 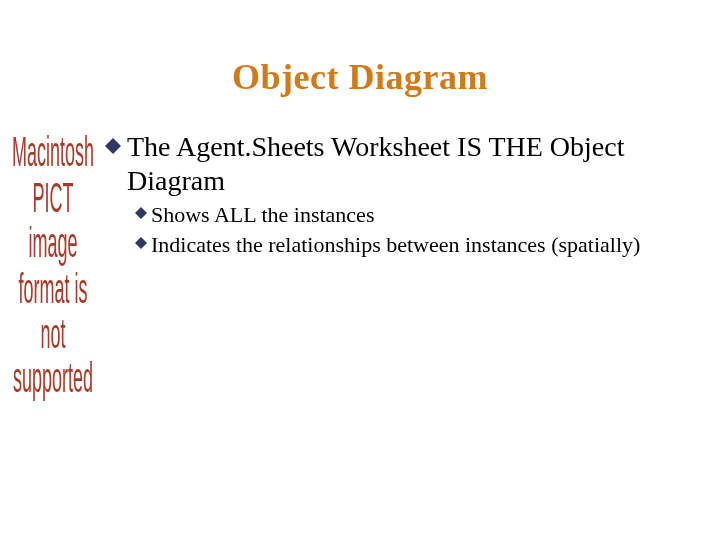 I want to click on bullet-level1-text: The Agent.Sheets Worksheet IS THE Object…, so click(x=406, y=164).